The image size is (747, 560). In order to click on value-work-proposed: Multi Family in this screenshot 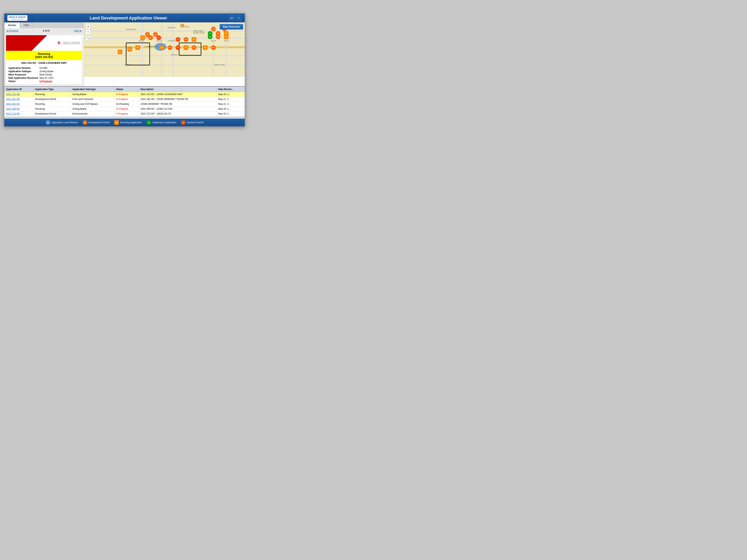, I will do `click(46, 75)`.